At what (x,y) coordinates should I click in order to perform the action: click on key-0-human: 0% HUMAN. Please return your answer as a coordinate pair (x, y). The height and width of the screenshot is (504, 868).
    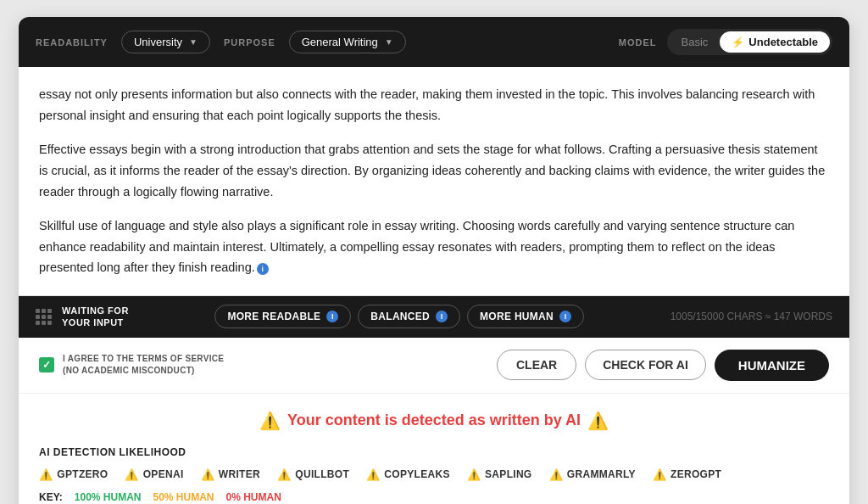
    Looking at the image, I should click on (253, 497).